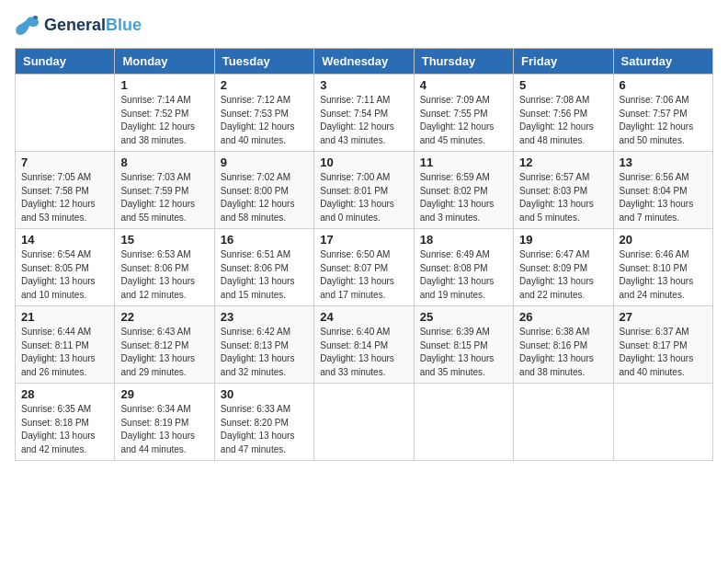 Image resolution: width=728 pixels, height=563 pixels. What do you see at coordinates (165, 113) in the screenshot?
I see `calendar-day: 1Sunrise: 7:14 AM Sunset: 7:52 PM Daylig…` at bounding box center [165, 113].